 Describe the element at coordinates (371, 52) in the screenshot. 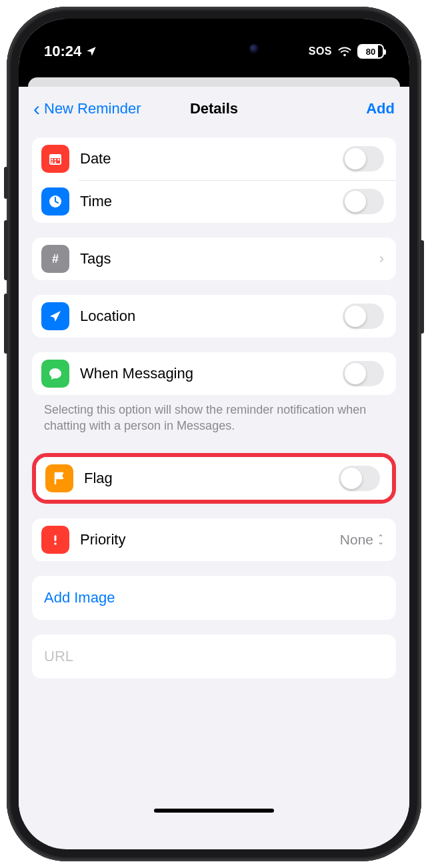

I see `battery-level: 80` at that location.